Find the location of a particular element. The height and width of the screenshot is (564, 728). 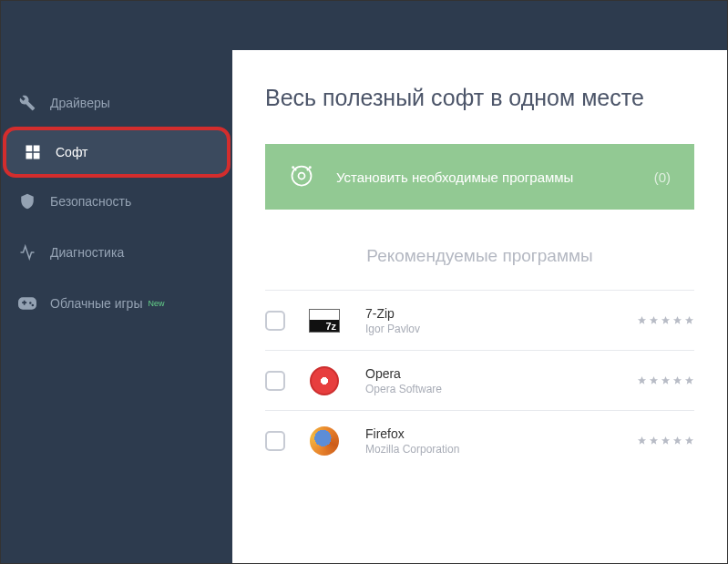

disc-icon is located at coordinates (302, 177).